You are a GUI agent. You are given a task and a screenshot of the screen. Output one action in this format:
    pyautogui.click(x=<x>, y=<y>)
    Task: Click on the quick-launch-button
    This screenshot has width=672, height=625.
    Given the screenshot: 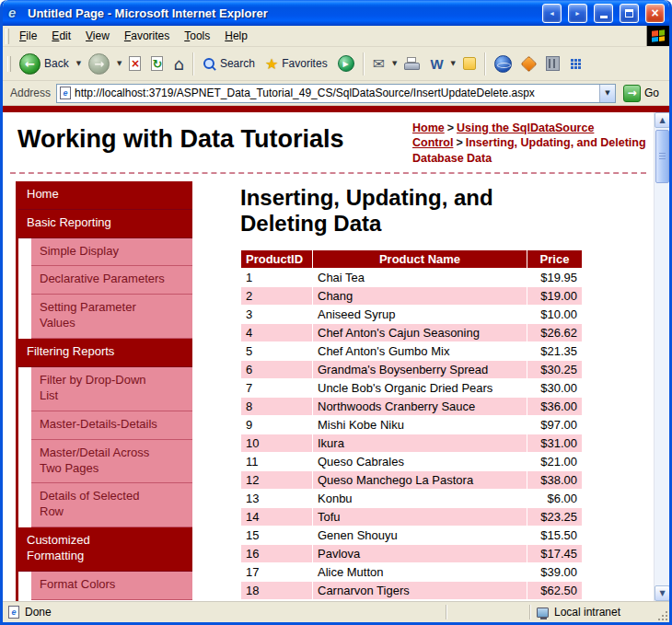 What is the action you would take?
    pyautogui.click(x=576, y=64)
    